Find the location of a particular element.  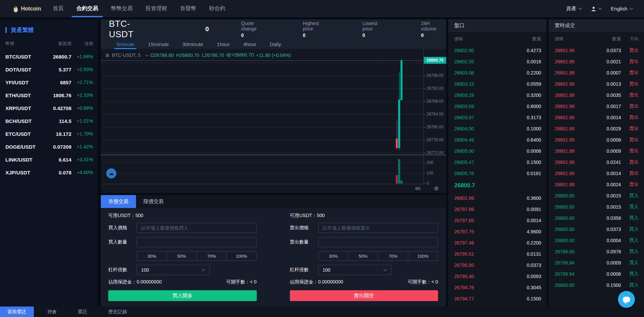

trade-row: 26801.990.0009賣出 is located at coordinates (596, 151).